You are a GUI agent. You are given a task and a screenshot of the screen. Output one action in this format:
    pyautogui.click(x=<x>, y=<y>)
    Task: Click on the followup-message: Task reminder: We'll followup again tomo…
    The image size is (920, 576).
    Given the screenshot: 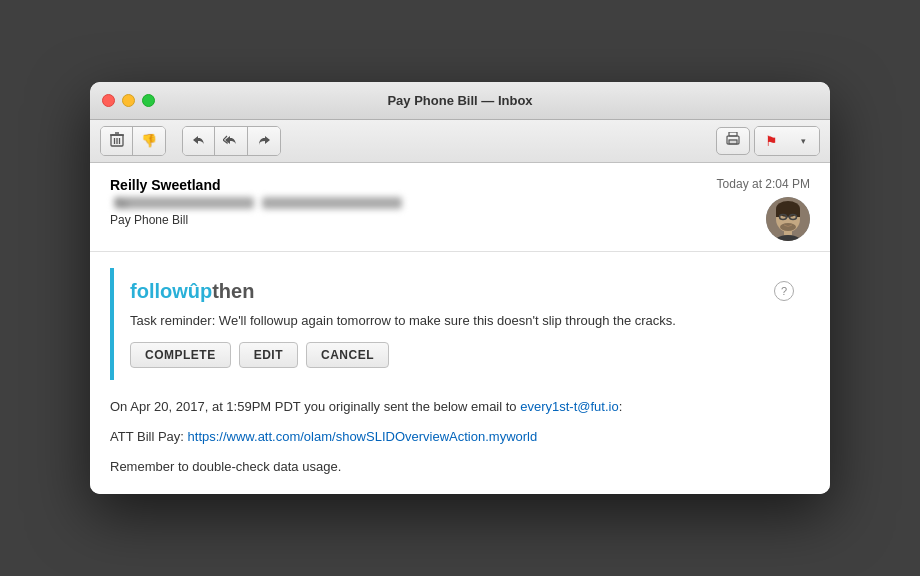 What is the action you would take?
    pyautogui.click(x=462, y=321)
    